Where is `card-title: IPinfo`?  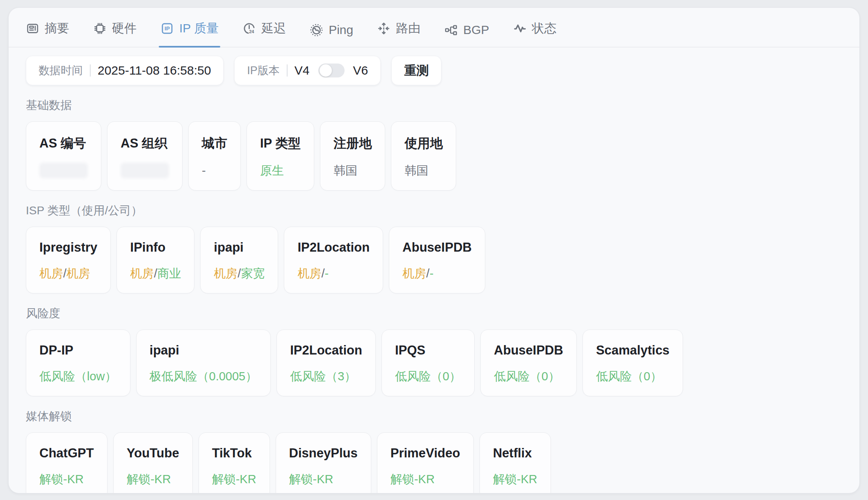 card-title: IPinfo is located at coordinates (155, 248).